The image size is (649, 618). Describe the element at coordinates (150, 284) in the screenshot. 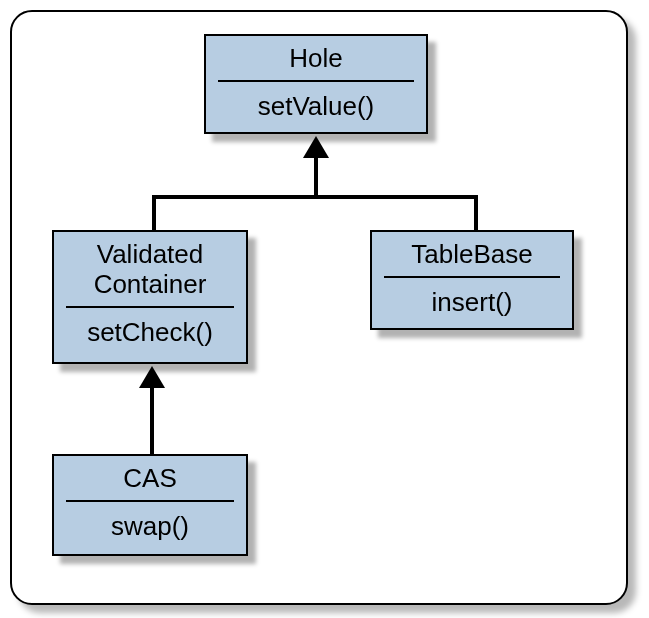

I see `class-name-line: Container` at that location.